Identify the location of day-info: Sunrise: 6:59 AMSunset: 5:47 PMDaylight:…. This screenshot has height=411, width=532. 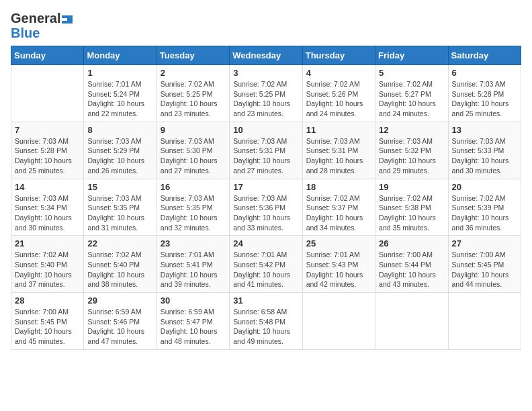
(193, 326).